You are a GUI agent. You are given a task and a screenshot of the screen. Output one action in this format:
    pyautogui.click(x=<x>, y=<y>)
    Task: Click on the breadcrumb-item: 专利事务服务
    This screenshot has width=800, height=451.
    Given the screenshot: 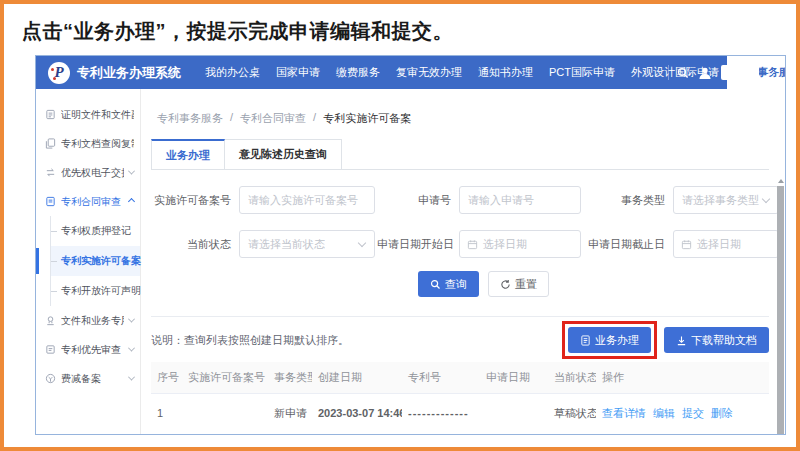 What is the action you would take?
    pyautogui.click(x=190, y=118)
    